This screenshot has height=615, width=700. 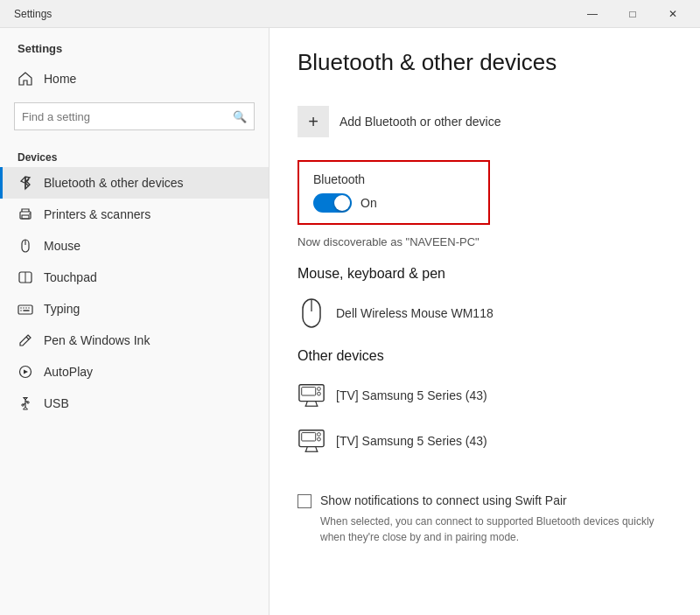 What do you see at coordinates (313, 122) in the screenshot?
I see `add-icon: +` at bounding box center [313, 122].